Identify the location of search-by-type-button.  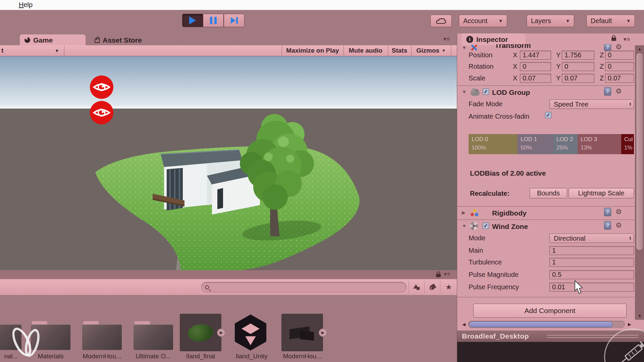
(416, 287).